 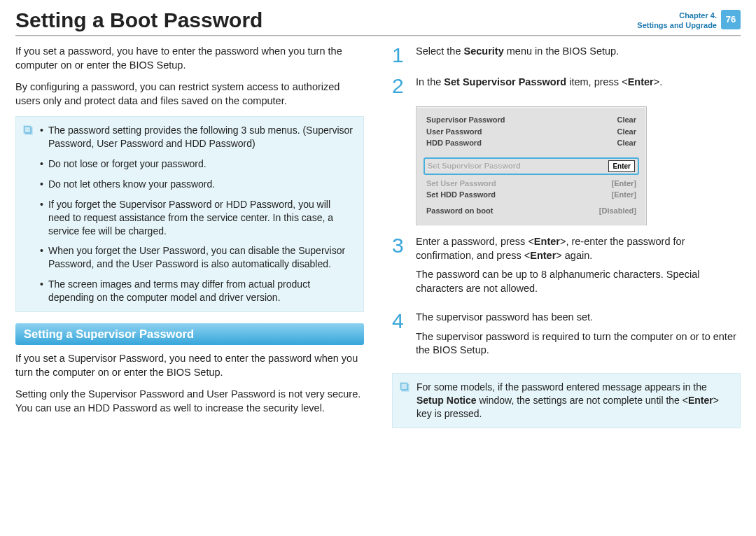 I want to click on note-item: The screen images and terms may differ f…, so click(x=197, y=291).